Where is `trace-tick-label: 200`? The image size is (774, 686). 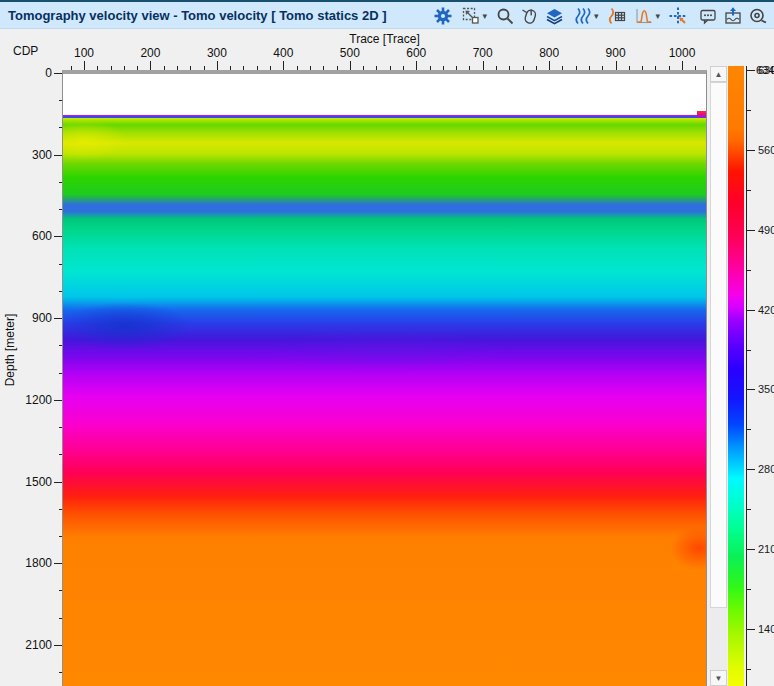 trace-tick-label: 200 is located at coordinates (150, 53).